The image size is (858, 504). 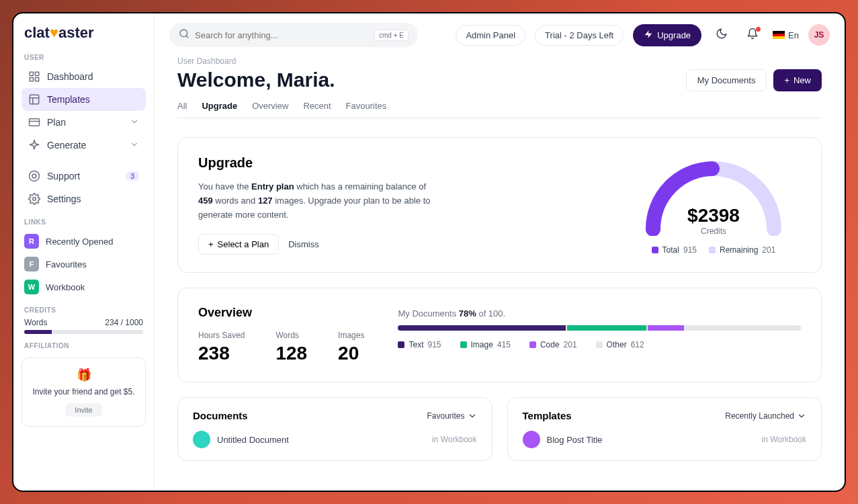 What do you see at coordinates (270, 109) in the screenshot?
I see `tab-overview: Overview` at bounding box center [270, 109].